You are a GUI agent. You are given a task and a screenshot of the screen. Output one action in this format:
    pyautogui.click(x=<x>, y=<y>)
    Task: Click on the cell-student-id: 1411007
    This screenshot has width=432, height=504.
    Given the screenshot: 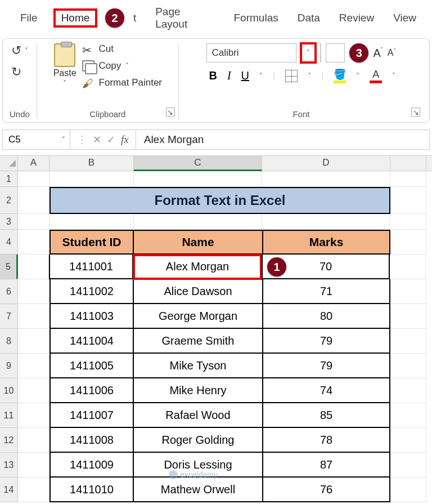 What is the action you would take?
    pyautogui.click(x=92, y=416)
    